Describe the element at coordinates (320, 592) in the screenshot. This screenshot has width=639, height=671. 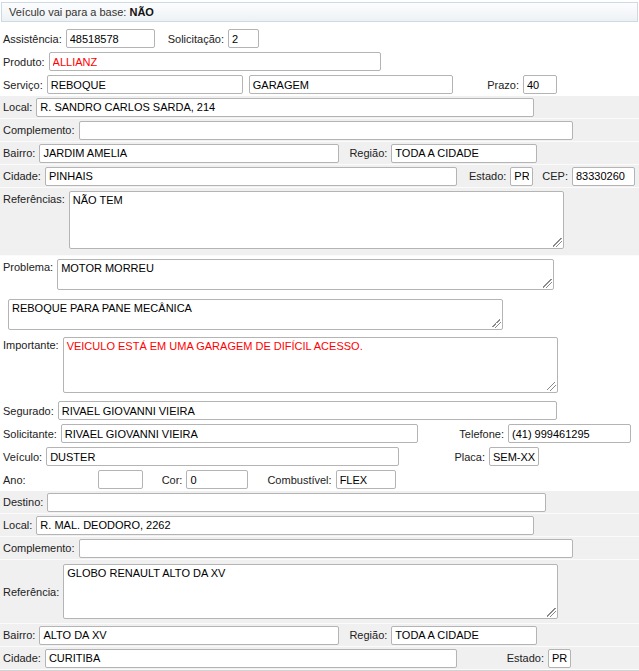
I see `row-referencia-destino: Referência: GLOBO RENAULT ALTO DA XV` at that location.